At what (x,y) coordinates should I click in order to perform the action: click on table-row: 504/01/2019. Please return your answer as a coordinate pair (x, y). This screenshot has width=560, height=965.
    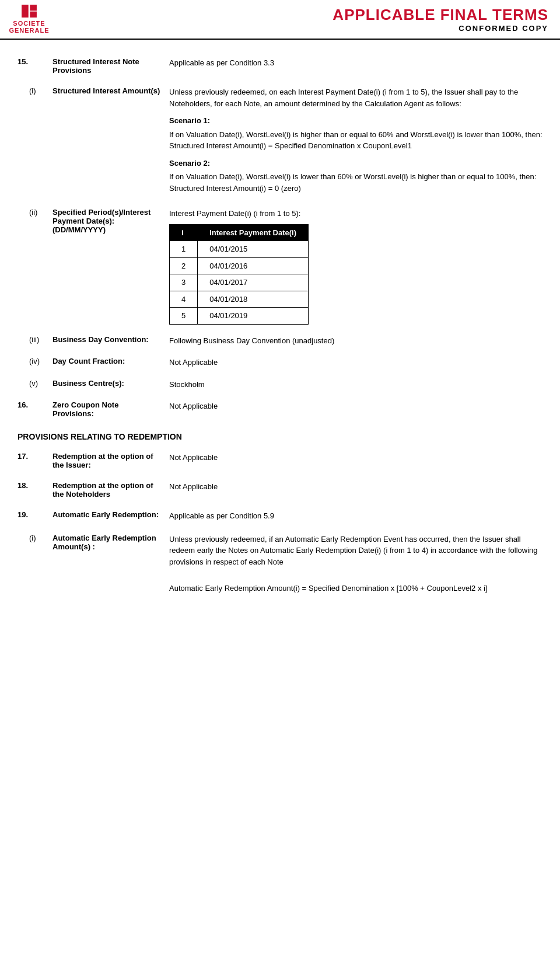
    Looking at the image, I should click on (239, 316).